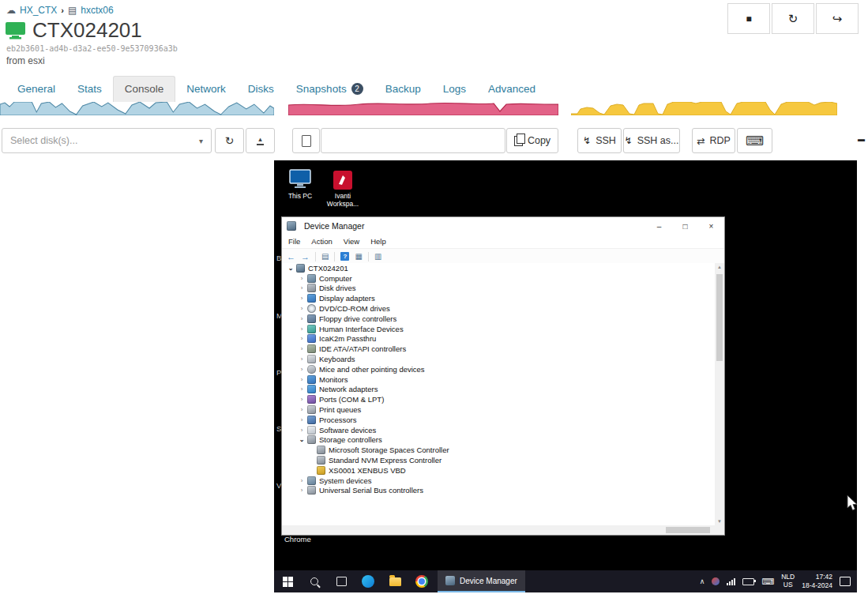  What do you see at coordinates (344, 256) in the screenshot?
I see `help-icon: ?` at bounding box center [344, 256].